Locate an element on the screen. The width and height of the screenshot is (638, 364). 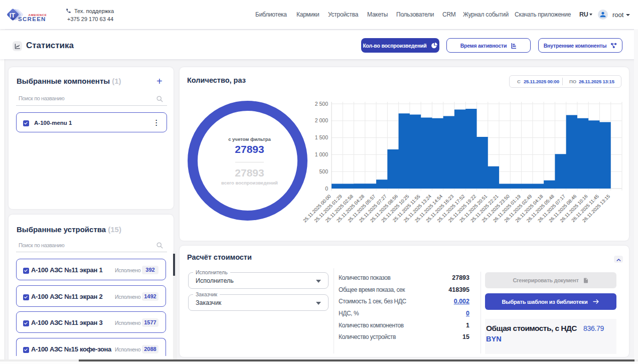
svg-text: 0 is located at coordinates (327, 189).